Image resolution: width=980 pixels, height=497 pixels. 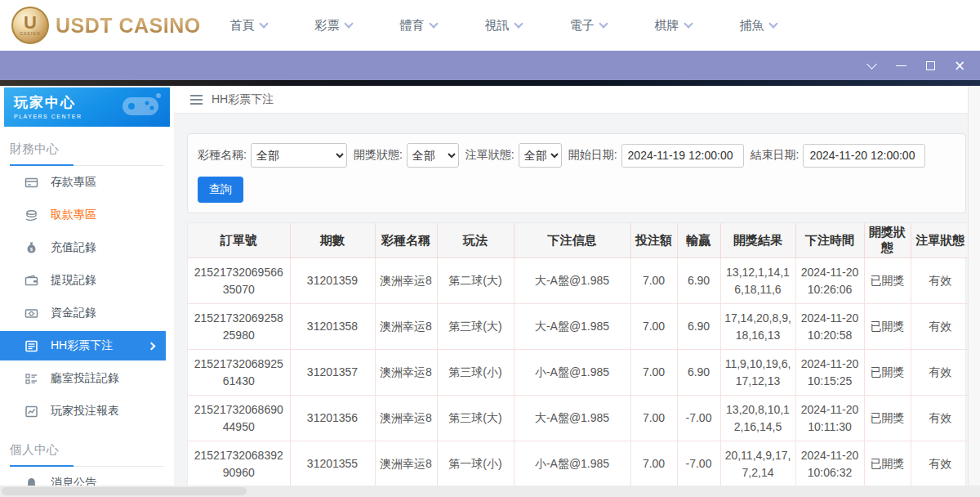 What do you see at coordinates (475, 281) in the screenshot?
I see `table-cell: 第二球(大)` at bounding box center [475, 281].